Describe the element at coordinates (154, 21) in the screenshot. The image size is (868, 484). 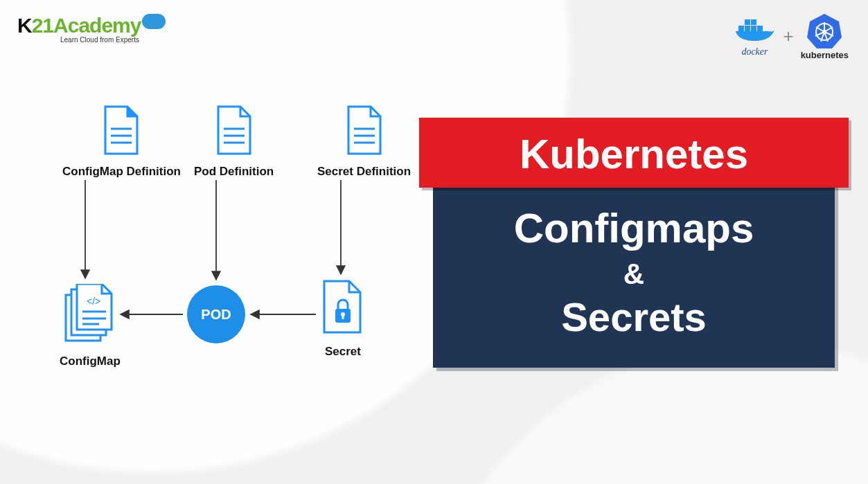
I see `cloud-icon` at that location.